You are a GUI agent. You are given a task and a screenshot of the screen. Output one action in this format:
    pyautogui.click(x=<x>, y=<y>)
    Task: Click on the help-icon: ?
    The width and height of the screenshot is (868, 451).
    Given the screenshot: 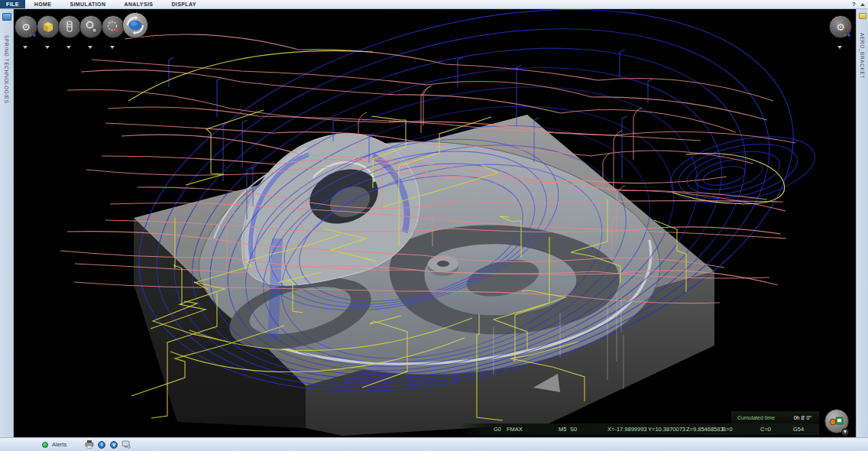 What is the action you would take?
    pyautogui.click(x=854, y=5)
    